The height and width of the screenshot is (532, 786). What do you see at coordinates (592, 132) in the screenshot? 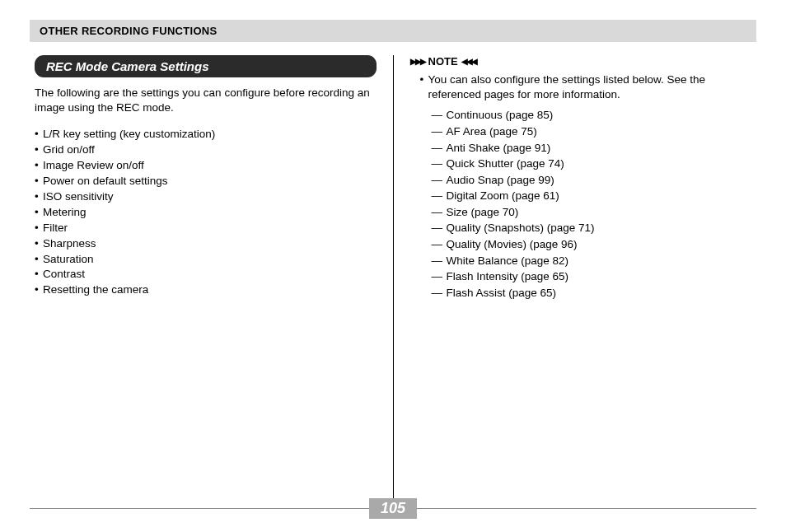
I see `list-item: AF Area (page 75)` at bounding box center [592, 132].